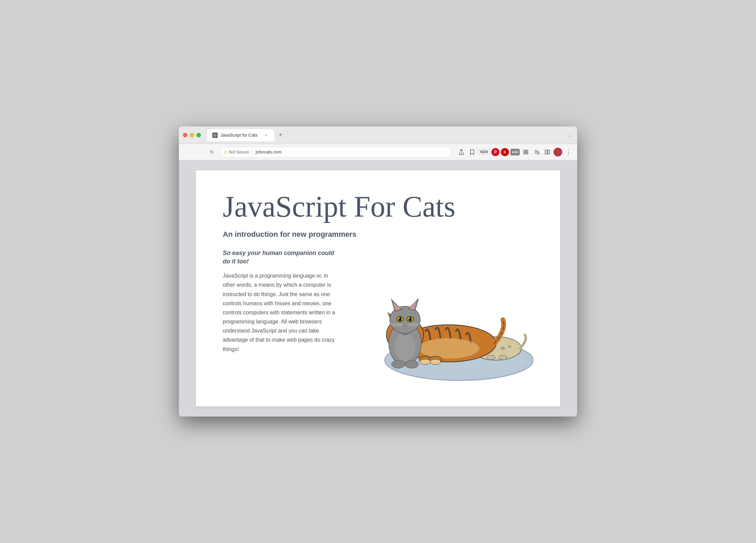  I want to click on minimize-button, so click(192, 135).